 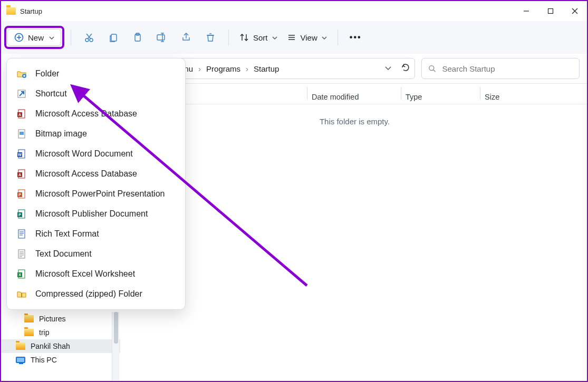 What do you see at coordinates (68, 234) in the screenshot?
I see `menu-item-label: Rich Text Format` at bounding box center [68, 234].